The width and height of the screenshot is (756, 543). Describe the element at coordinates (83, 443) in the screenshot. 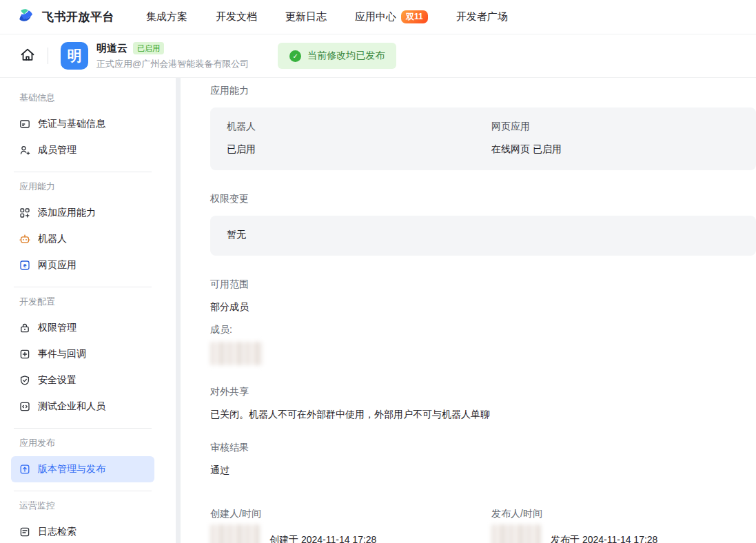

I see `sidebar-section-app-release: 应用发布` at that location.